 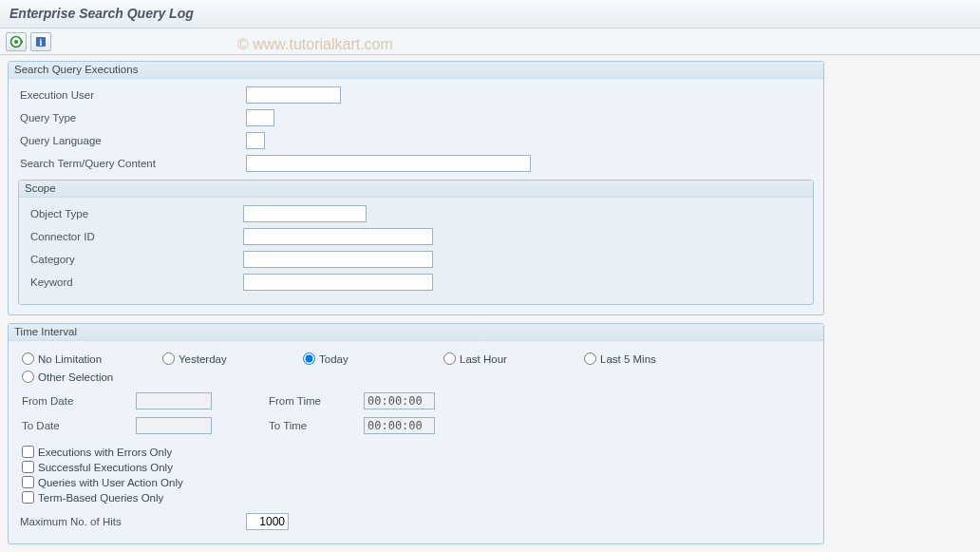 I want to click on panel2-title: Time Interval, so click(x=416, y=333).